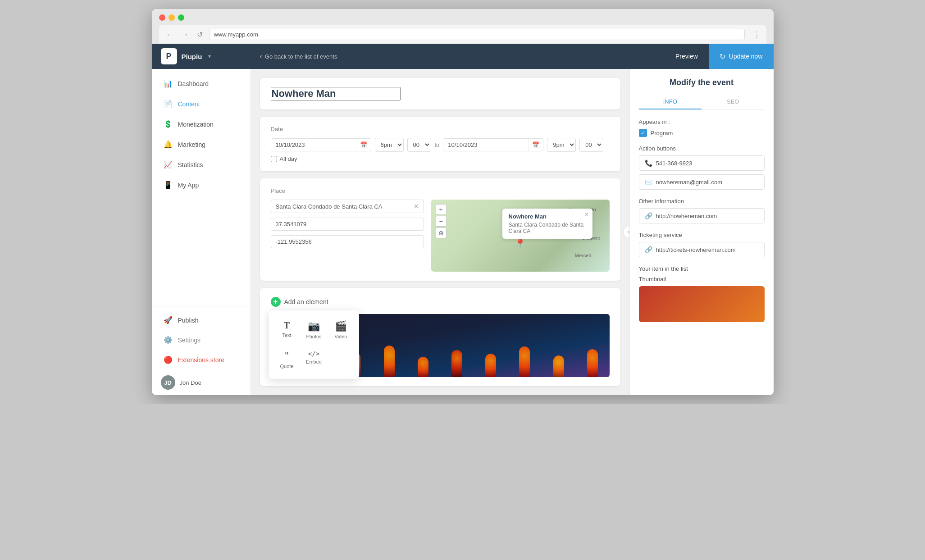  What do you see at coordinates (261, 56) in the screenshot?
I see `back-arrow-icon: ‹` at bounding box center [261, 56].